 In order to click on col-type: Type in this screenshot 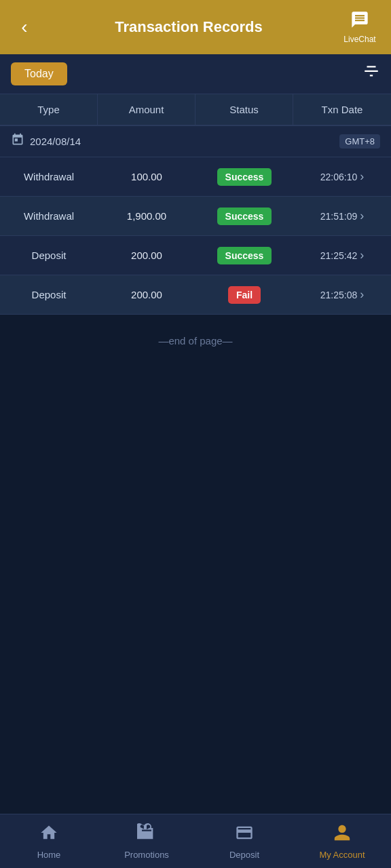, I will do `click(49, 110)`.